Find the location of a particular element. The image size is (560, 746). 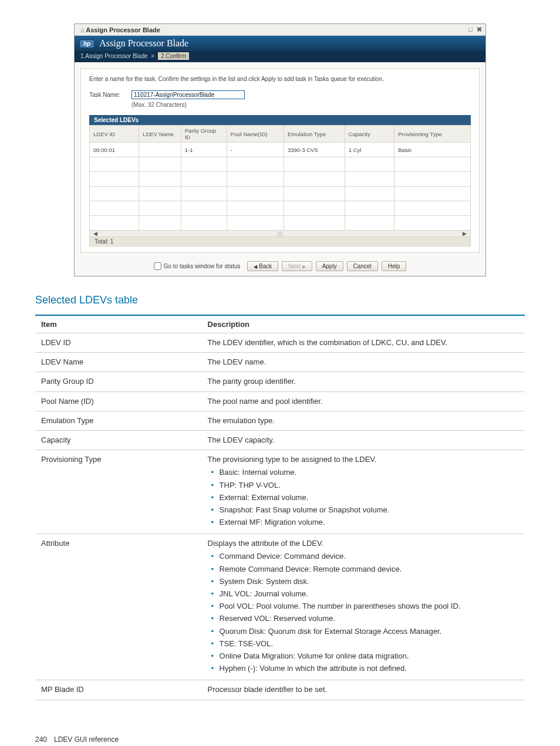

maximize-icon is located at coordinates (471, 29).